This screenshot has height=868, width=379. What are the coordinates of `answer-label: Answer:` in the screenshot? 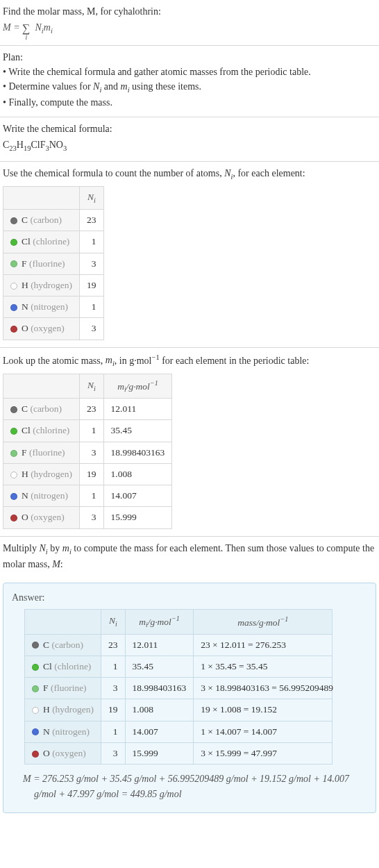 It's located at (190, 597).